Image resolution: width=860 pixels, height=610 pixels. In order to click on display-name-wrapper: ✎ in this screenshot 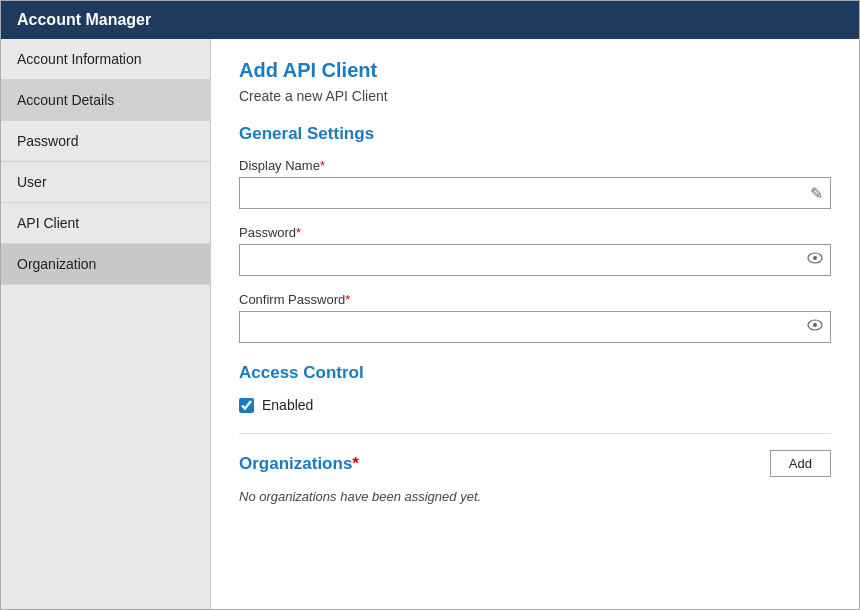, I will do `click(535, 193)`.